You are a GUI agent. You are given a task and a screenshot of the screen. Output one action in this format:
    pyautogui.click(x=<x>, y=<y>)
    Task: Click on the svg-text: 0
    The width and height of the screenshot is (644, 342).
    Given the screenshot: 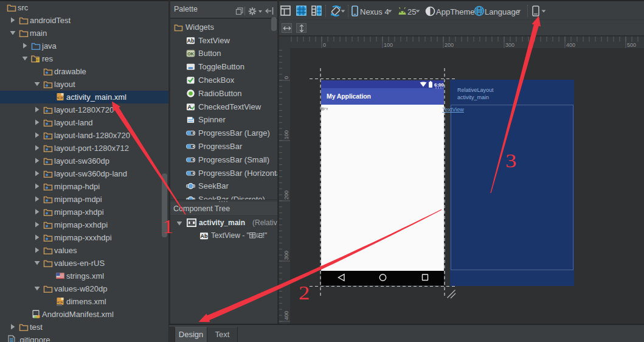 What is the action you would take?
    pyautogui.click(x=286, y=78)
    